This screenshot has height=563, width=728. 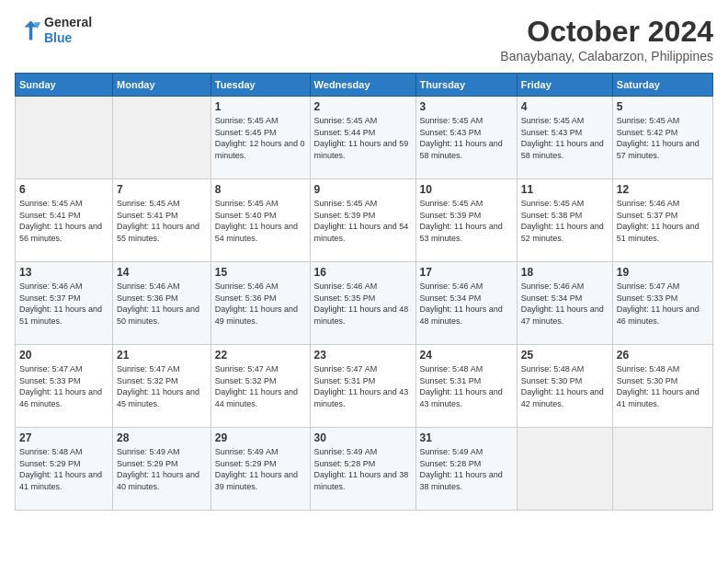 I want to click on calendar-cell: 11Sunrise: 5:45 AMSunset: 5:38 PMDayligh…, so click(x=564, y=221).